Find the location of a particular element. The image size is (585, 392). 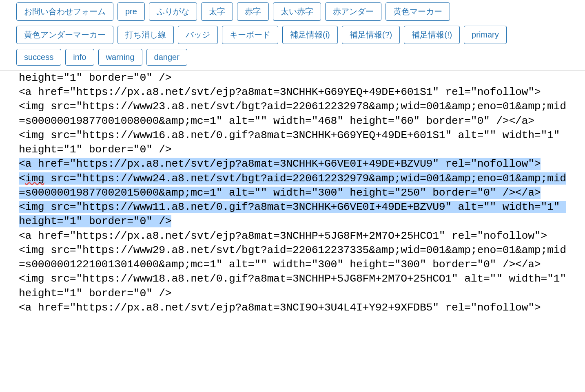

btn-success: success is located at coordinates (39, 57).